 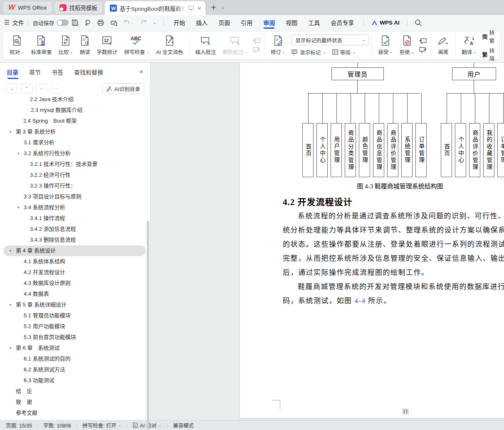 What do you see at coordinates (75, 229) in the screenshot?
I see `toc-item: ▾ 3.4.2 添加信息流程` at bounding box center [75, 229].